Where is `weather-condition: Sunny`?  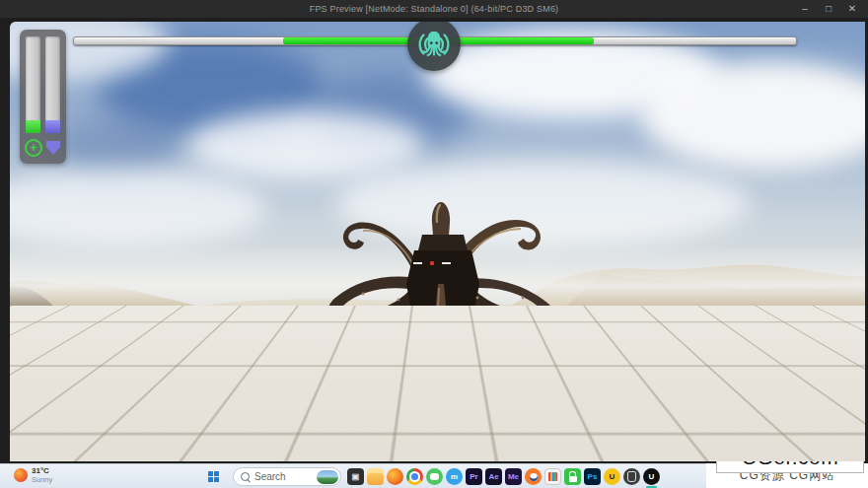 weather-condition: Sunny is located at coordinates (41, 479).